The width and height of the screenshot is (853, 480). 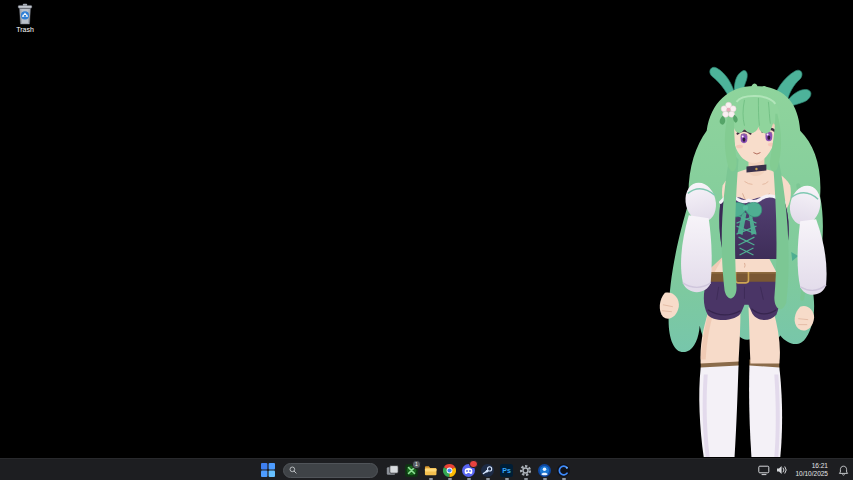 What do you see at coordinates (25, 14) in the screenshot?
I see `trash-can-icon` at bounding box center [25, 14].